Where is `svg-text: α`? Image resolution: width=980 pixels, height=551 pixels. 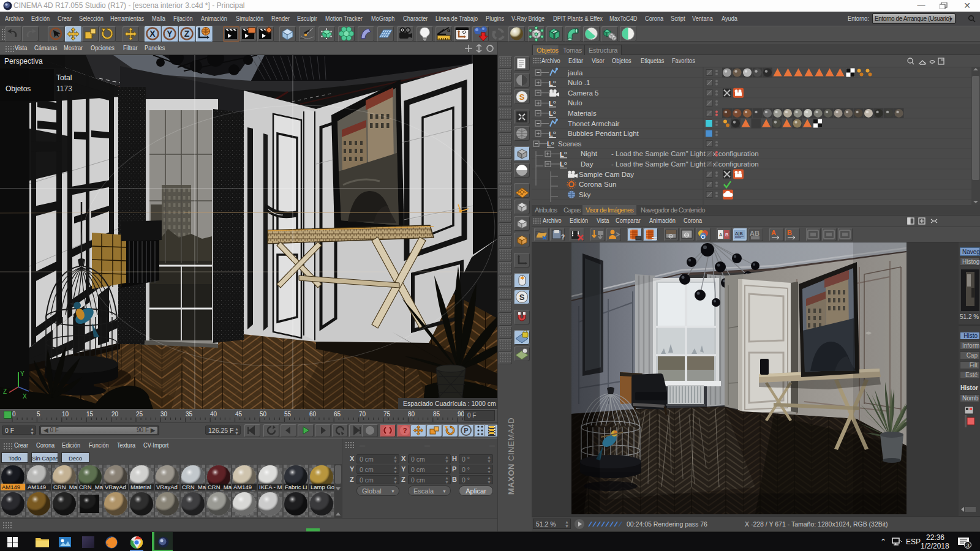 svg-text: α is located at coordinates (448, 30).